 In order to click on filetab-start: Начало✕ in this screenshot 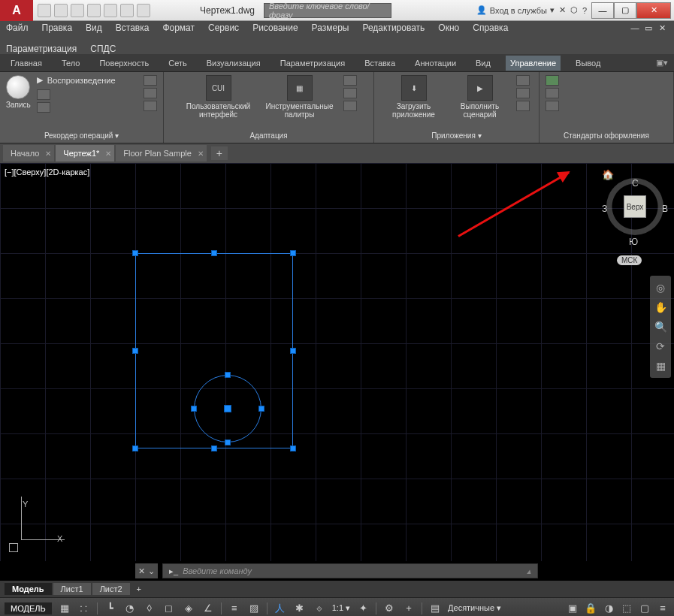, I will do `click(29, 153)`.